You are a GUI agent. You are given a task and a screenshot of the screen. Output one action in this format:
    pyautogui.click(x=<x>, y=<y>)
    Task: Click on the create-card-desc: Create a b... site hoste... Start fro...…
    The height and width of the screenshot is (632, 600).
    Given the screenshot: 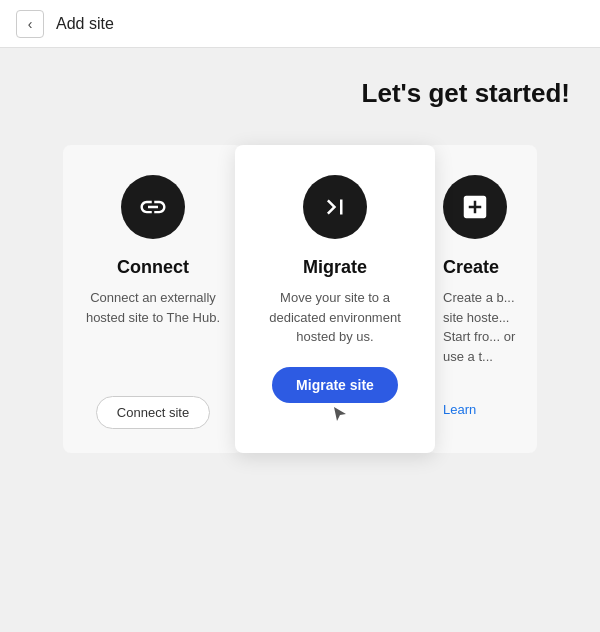 What is the action you would take?
    pyautogui.click(x=482, y=341)
    